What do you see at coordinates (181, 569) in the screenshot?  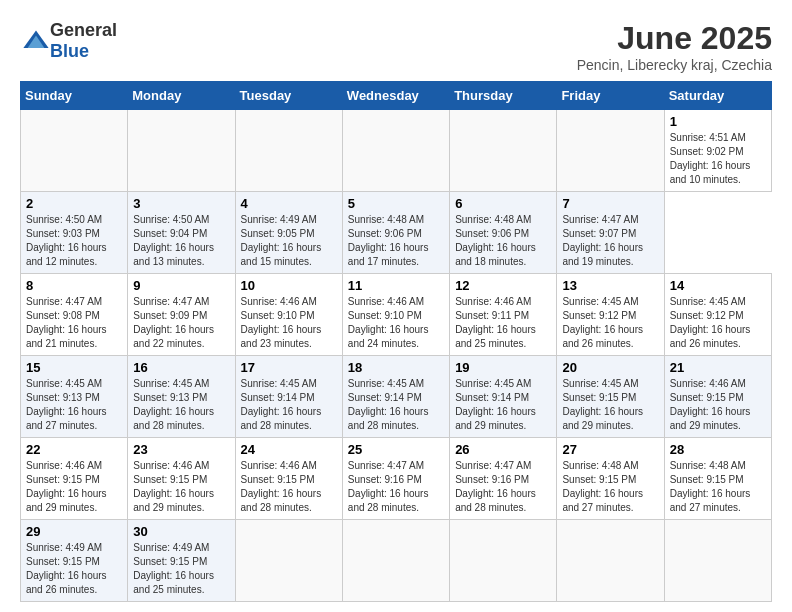 I see `day-info: Sunrise: 4:49 AMSunset: 9:15 PMDaylight:…` at bounding box center [181, 569].